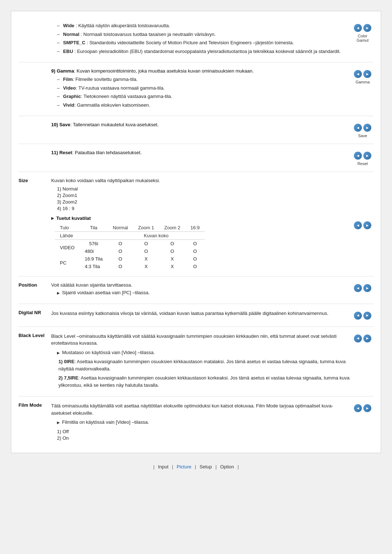 The image size is (392, 554). Describe the element at coordinates (363, 288) in the screenshot. I see `position-icon-pair` at that location.